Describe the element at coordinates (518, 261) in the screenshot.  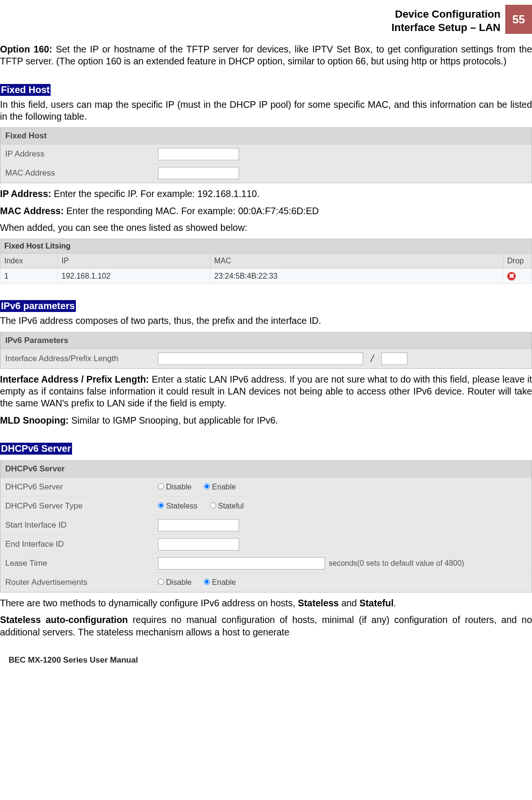
I see `col-drop: Drop` at that location.